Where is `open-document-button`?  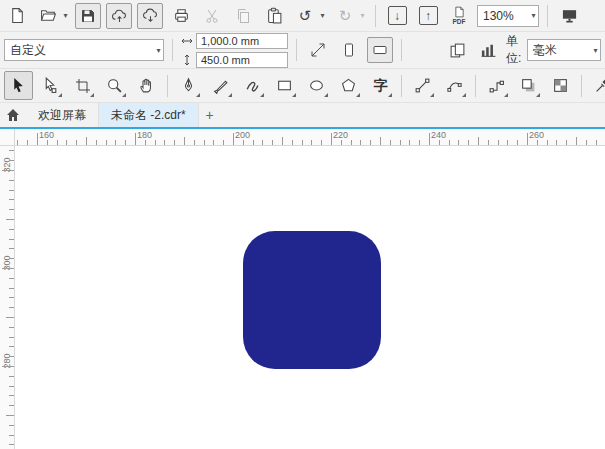
open-document-button is located at coordinates (48, 16).